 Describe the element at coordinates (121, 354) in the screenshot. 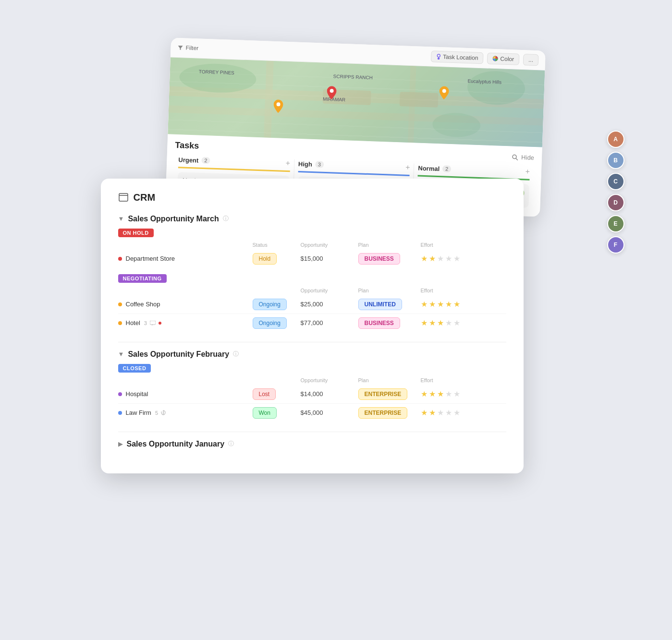

I see `february-toggle: ▼` at that location.